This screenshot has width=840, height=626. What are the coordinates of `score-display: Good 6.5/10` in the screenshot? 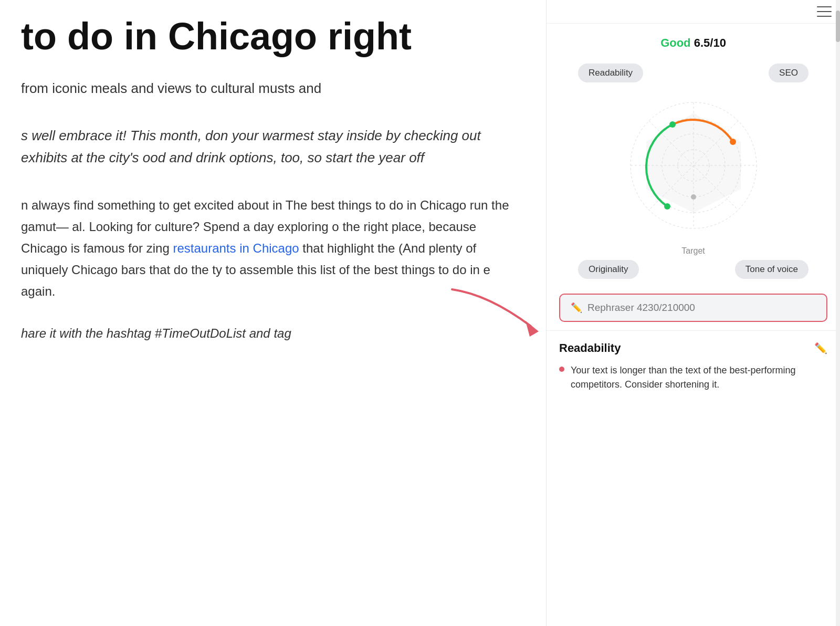 It's located at (693, 43).